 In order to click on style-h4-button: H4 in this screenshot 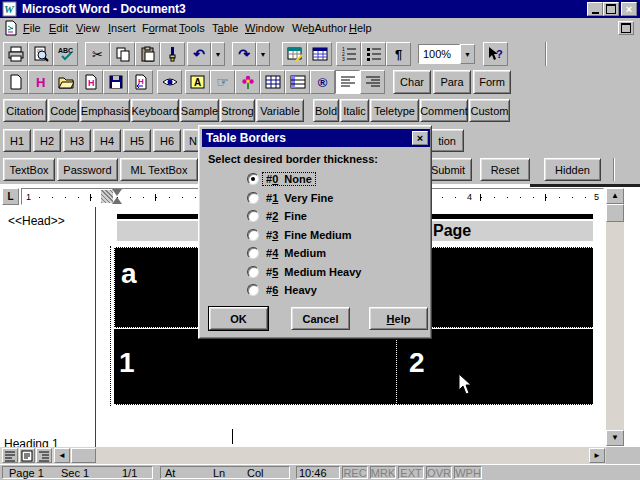, I will do `click(107, 140)`.